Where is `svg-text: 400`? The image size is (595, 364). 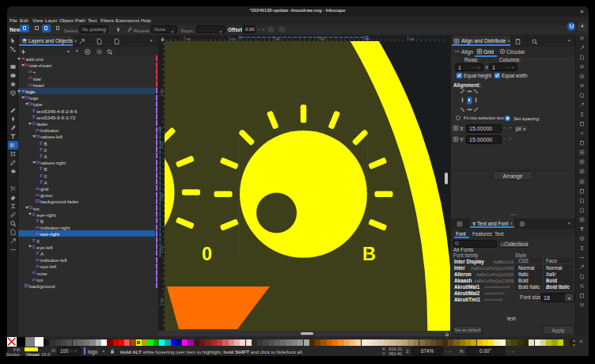 svg-text: 400 is located at coordinates (161, 92).